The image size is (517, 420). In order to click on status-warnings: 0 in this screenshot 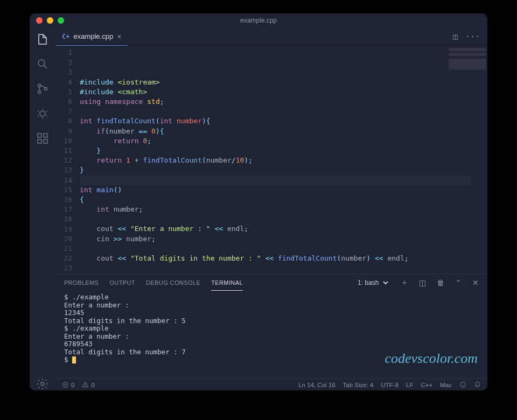, I will do `click(88, 384)`.